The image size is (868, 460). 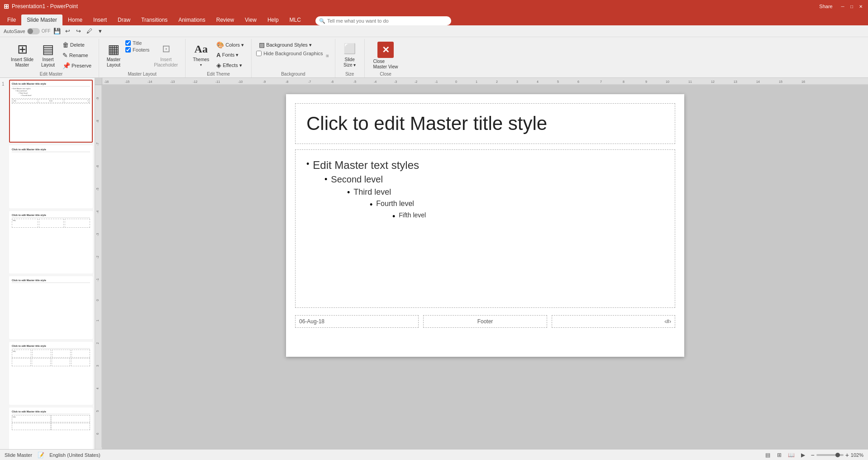 What do you see at coordinates (350, 55) in the screenshot?
I see `slide-size-button: ⬜ SlideSize ▾` at bounding box center [350, 55].